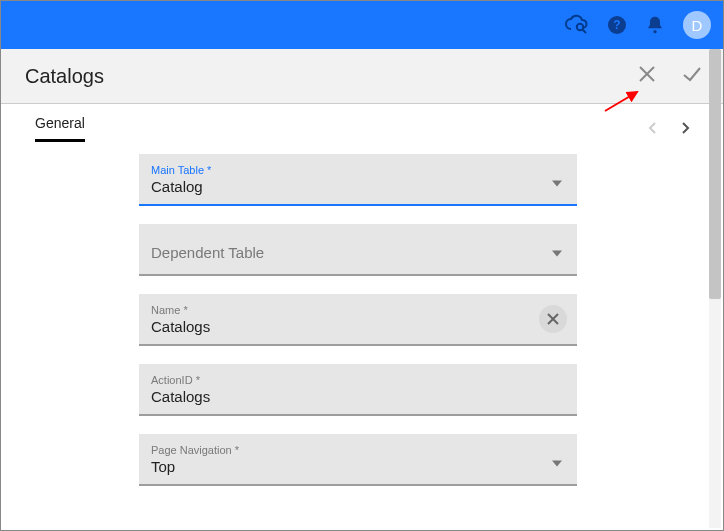  Describe the element at coordinates (553, 319) in the screenshot. I see `clear-icon` at that location.